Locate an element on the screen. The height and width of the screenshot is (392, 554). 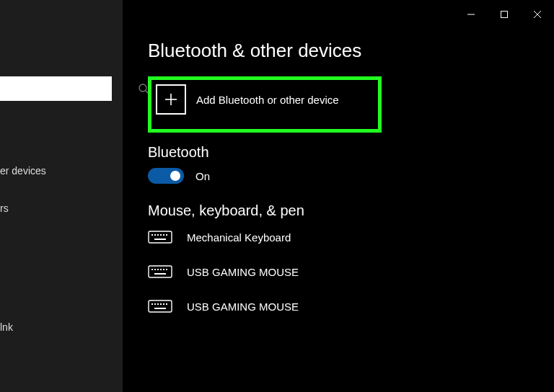
maximize-icon is located at coordinates (504, 14).